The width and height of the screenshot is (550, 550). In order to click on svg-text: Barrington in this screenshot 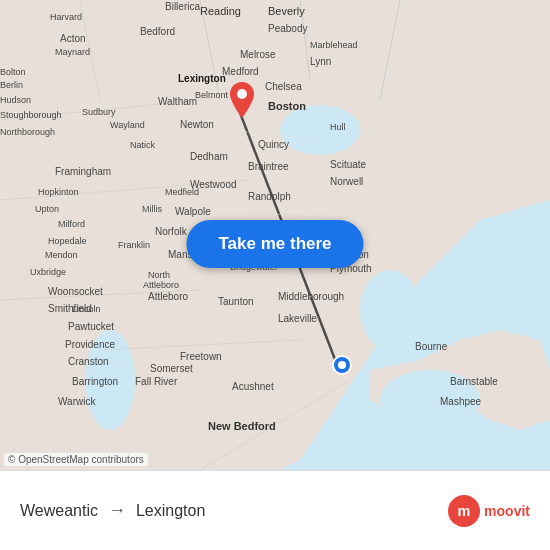, I will do `click(95, 382)`.